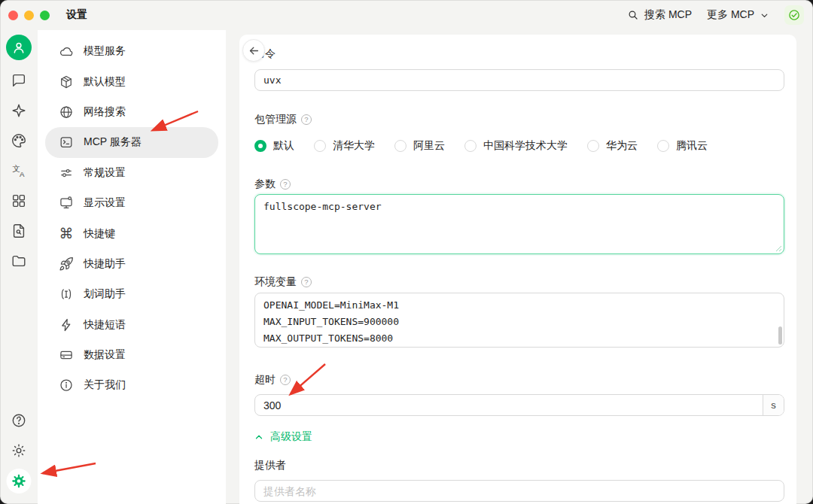 The image size is (813, 504). I want to click on globe-icon, so click(66, 112).